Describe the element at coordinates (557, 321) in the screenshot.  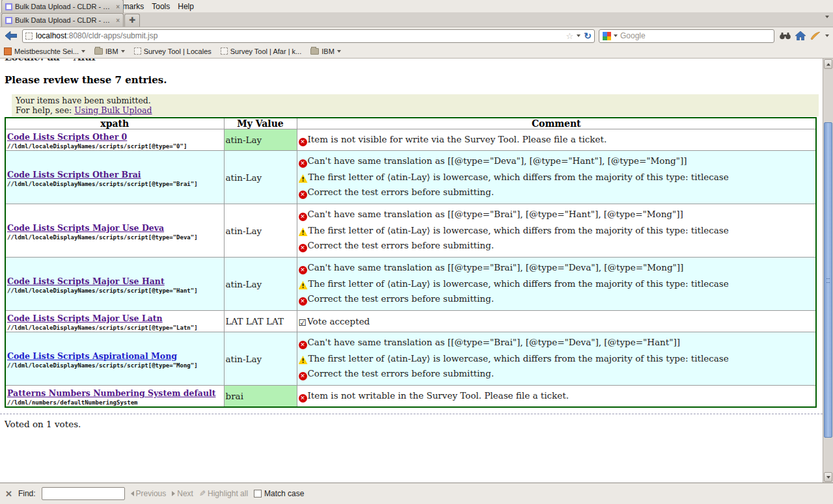
I see `comment-line: Vote accepted` at that location.